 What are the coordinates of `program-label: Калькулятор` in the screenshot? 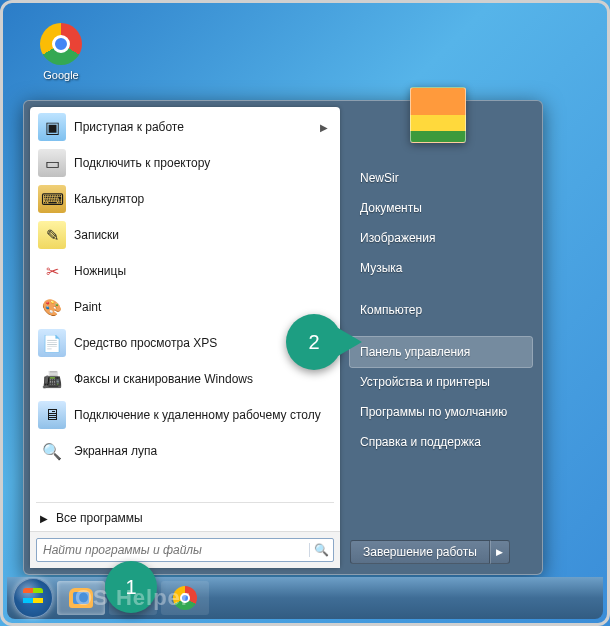 It's located at (203, 199).